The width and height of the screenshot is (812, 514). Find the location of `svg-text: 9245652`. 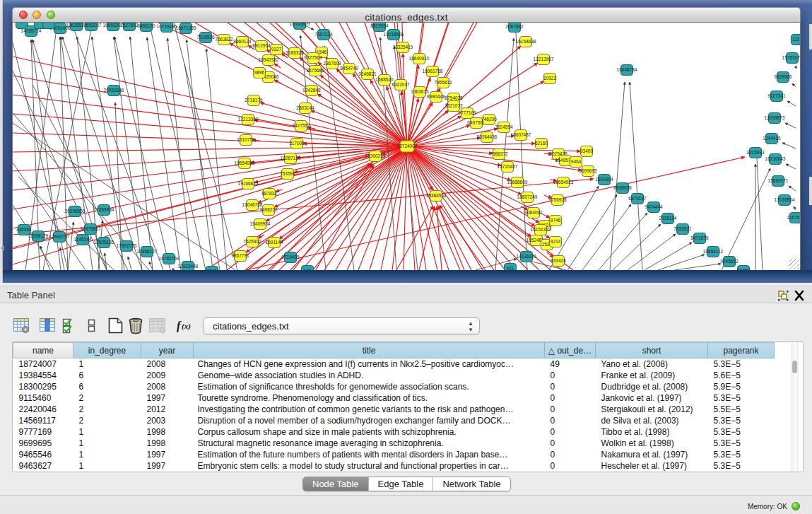

svg-text: 9245652 is located at coordinates (729, 262).